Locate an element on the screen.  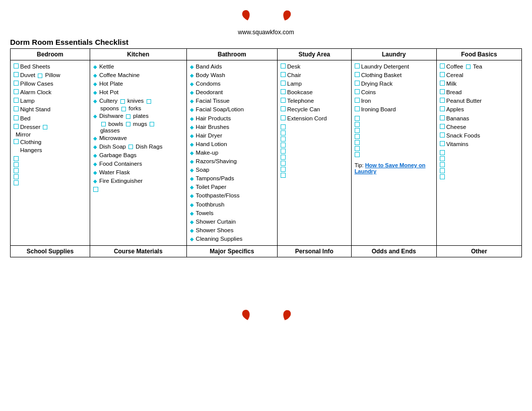
list-item: bowls mugs is located at coordinates (138, 124).